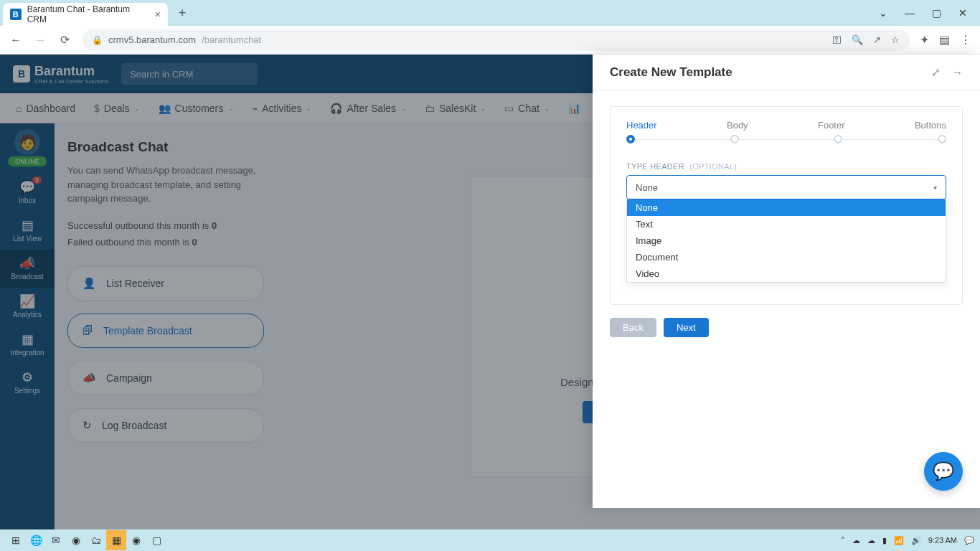 The height and width of the screenshot is (551, 980). I want to click on type-header-select: None ▾, so click(786, 187).